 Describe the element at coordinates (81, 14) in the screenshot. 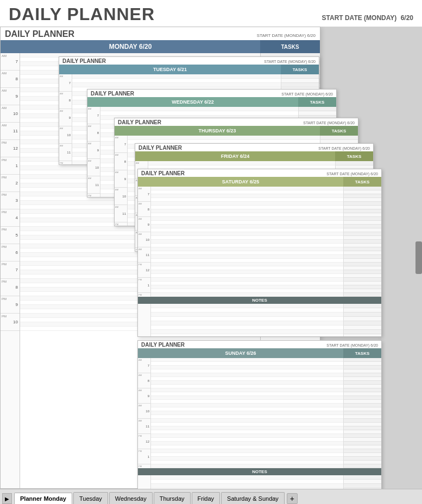

I see `app-title: DAILY PLANNER` at that location.